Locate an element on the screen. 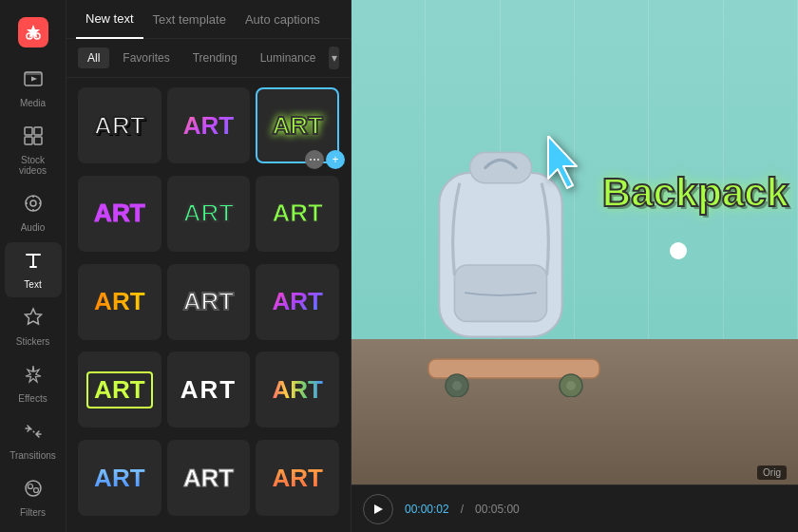  filter-trending: Trending is located at coordinates (215, 58).